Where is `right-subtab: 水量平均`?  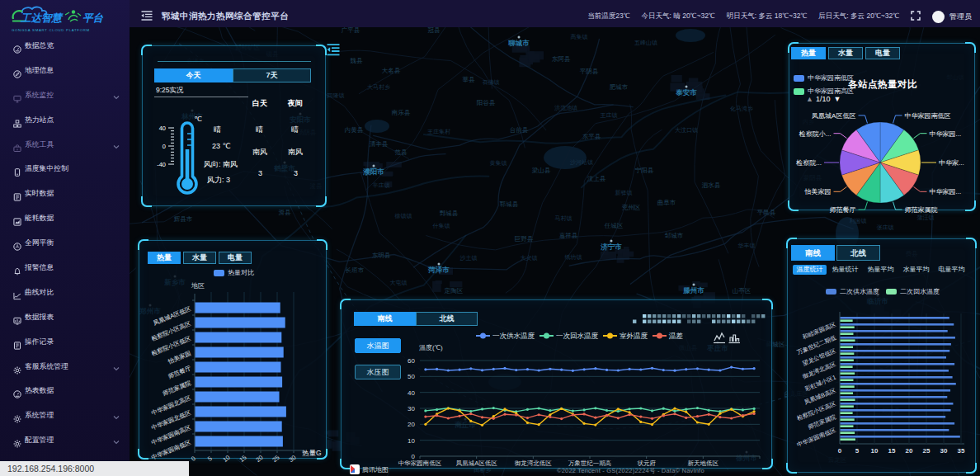
right-subtab: 水量平均 is located at coordinates (916, 270).